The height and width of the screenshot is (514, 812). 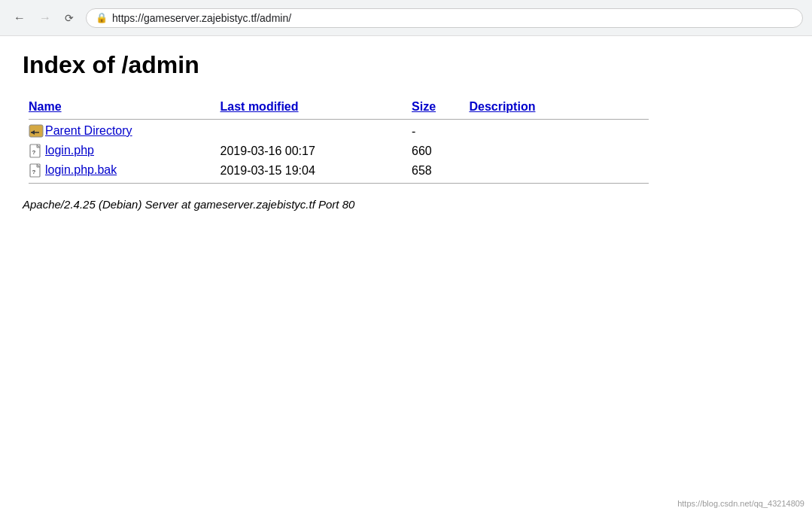 I want to click on file-size: 660, so click(x=434, y=151).